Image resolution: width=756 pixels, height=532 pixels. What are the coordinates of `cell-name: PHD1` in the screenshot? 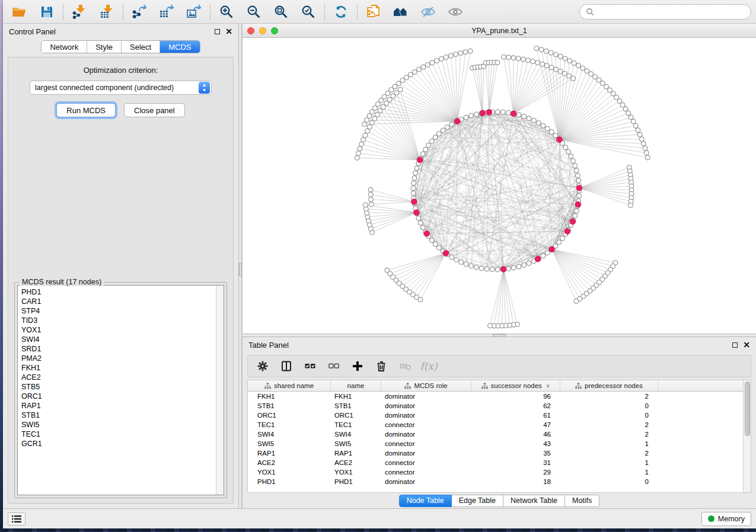 It's located at (356, 482).